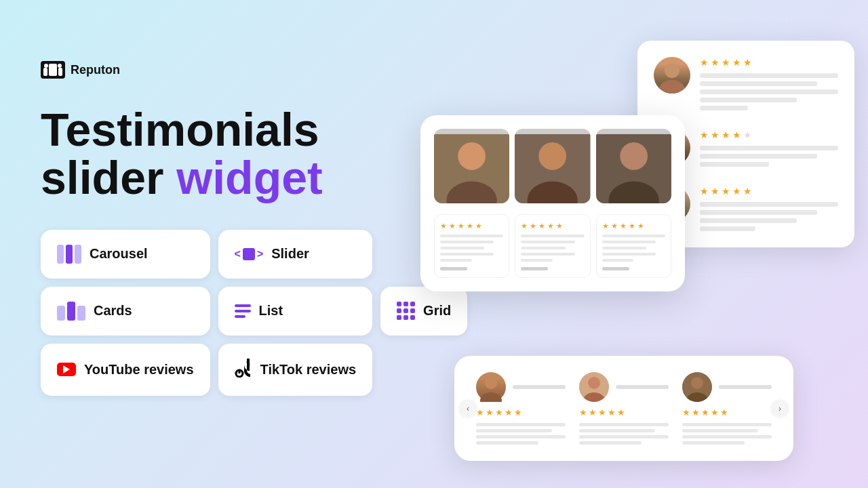  I want to click on headline-line1: Testimonials, so click(237, 130).